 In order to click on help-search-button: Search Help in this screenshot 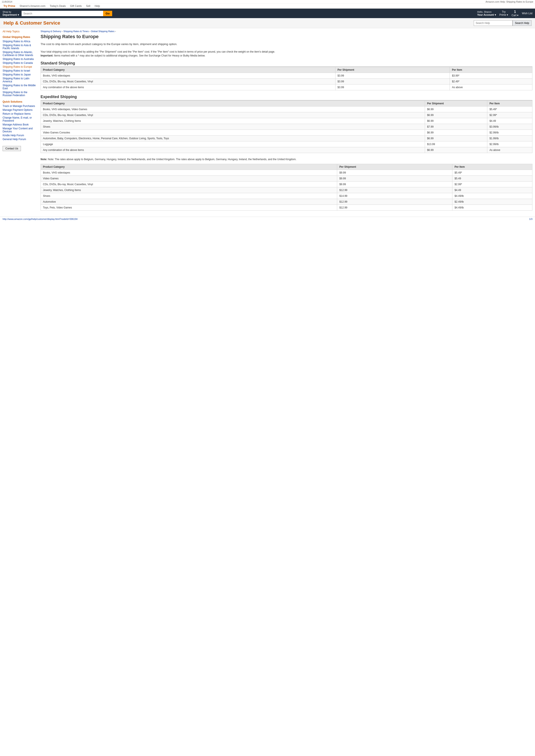, I will do `click(522, 23)`.